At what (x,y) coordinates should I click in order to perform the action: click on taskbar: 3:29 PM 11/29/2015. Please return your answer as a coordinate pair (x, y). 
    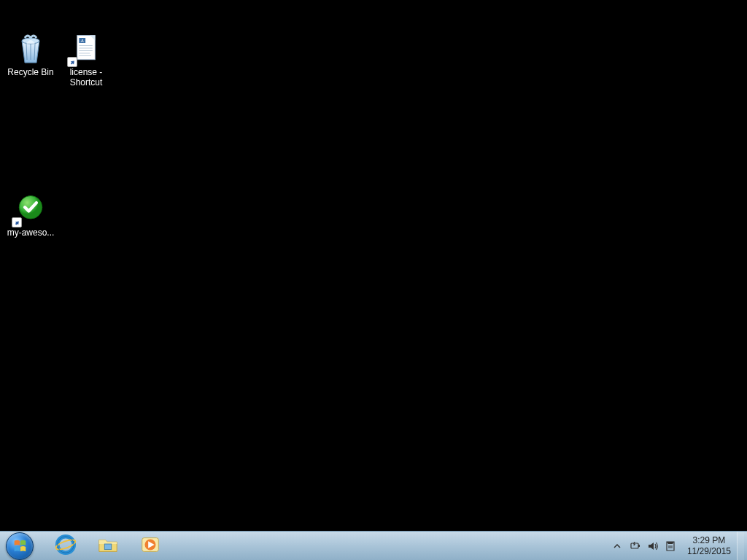
    Looking at the image, I should click on (374, 545).